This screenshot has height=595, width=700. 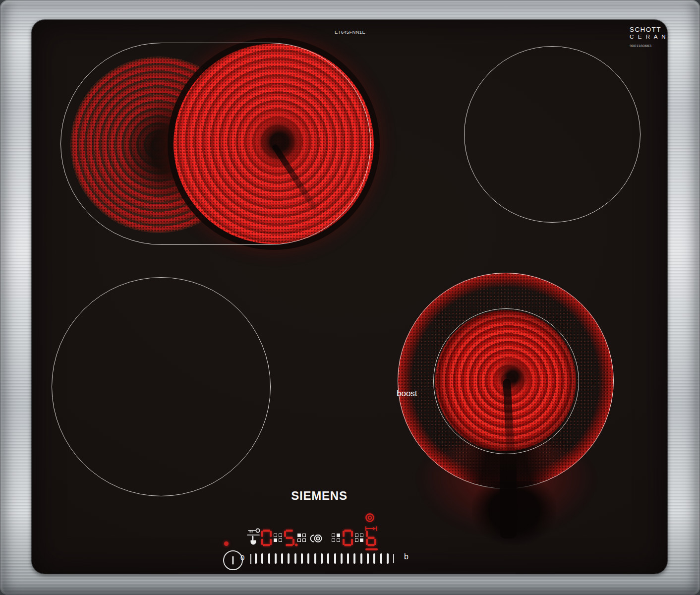 I want to click on slider-start-divider, so click(x=251, y=559).